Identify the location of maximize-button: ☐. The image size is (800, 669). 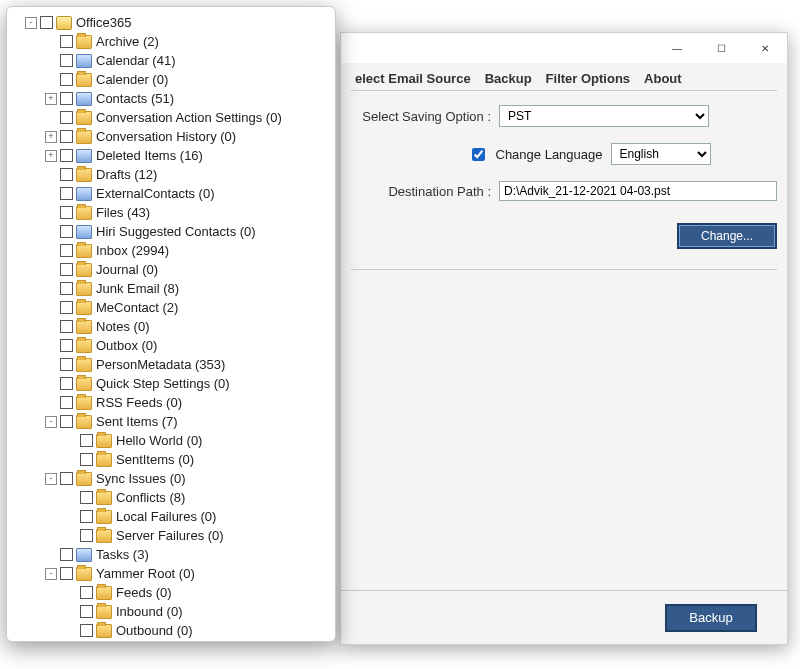
(721, 48).